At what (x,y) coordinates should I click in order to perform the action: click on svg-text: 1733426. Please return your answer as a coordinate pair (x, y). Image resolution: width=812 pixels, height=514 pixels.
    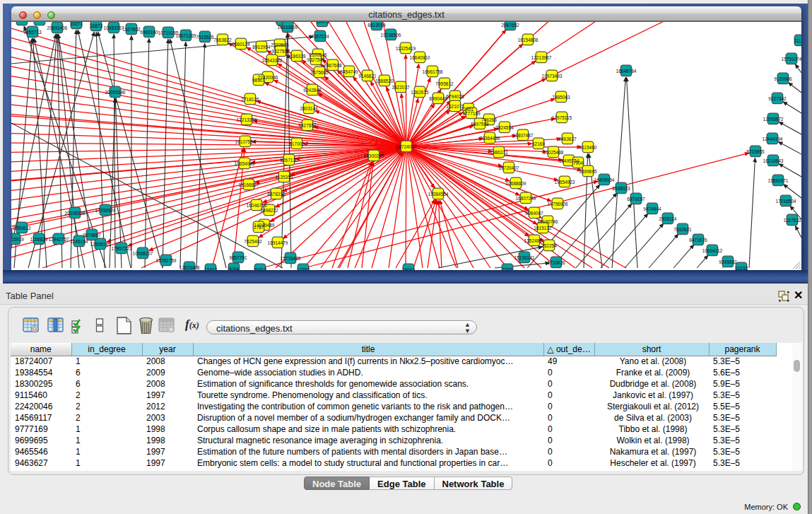
    Looking at the image, I should click on (556, 263).